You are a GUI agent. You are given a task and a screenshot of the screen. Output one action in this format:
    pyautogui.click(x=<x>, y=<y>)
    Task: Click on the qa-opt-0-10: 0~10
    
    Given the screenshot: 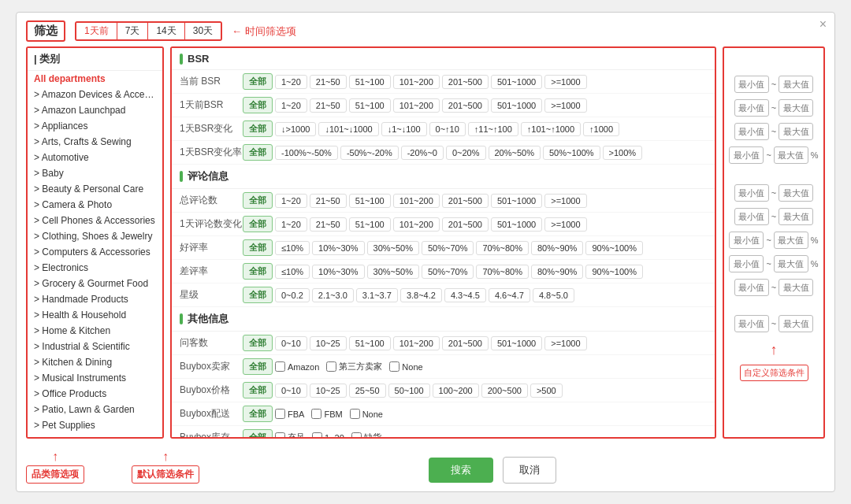 What is the action you would take?
    pyautogui.click(x=292, y=343)
    